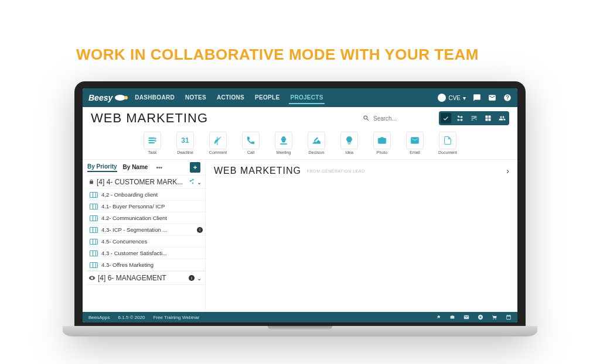 The width and height of the screenshot is (600, 364). I want to click on list-item: 4.3- ICP - Segmentation ...i, so click(146, 230).